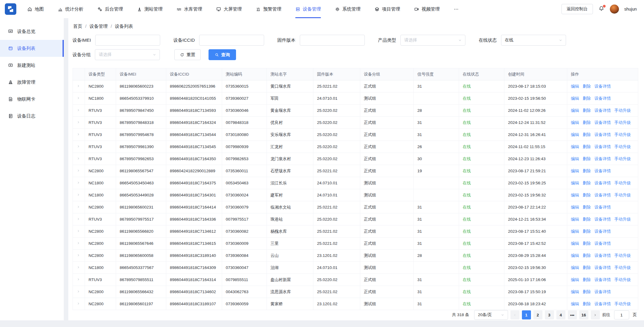 This screenshot has height=327, width=644. I want to click on nav-item-reservoir-management: 水库管理, so click(189, 9).